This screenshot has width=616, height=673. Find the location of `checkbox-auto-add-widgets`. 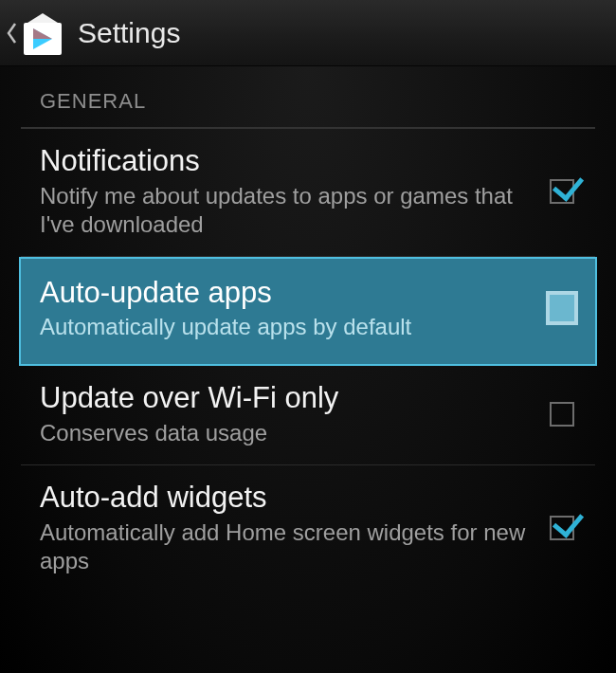

checkbox-auto-add-widgets is located at coordinates (562, 528).